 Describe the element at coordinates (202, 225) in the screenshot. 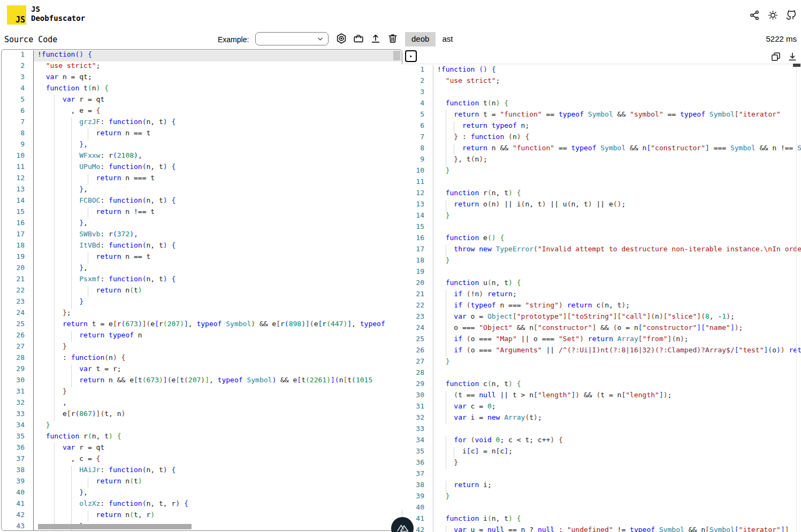

I see `code-line: 16 },` at that location.